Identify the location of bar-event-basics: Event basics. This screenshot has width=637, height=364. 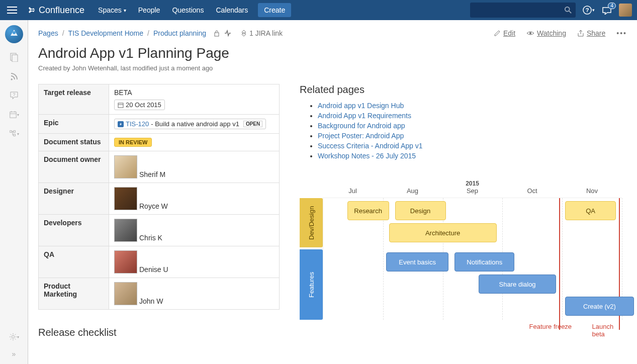
(417, 262).